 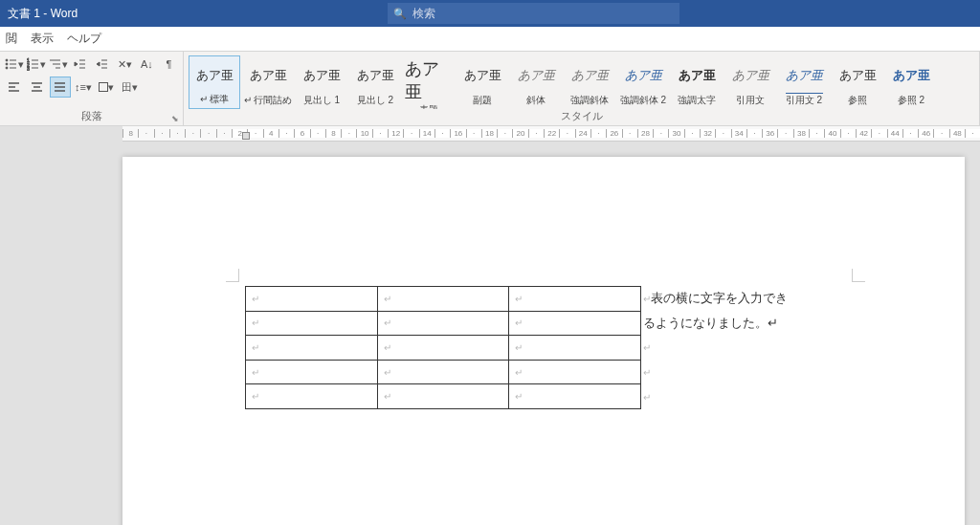 What do you see at coordinates (482, 82) in the screenshot?
I see `style-item-5: あア亜副題` at bounding box center [482, 82].